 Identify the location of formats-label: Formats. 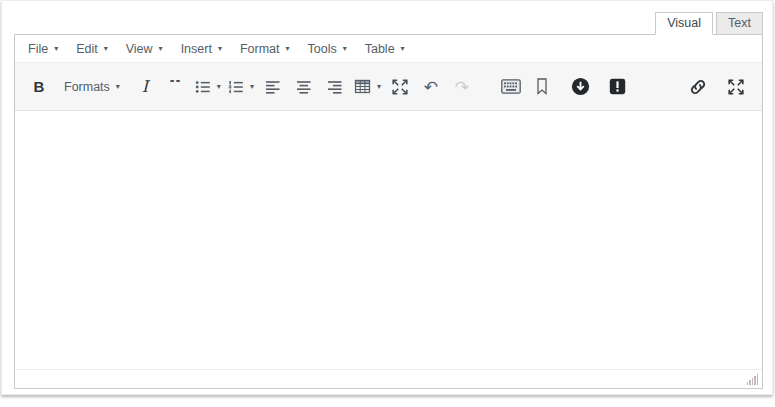
(87, 87).